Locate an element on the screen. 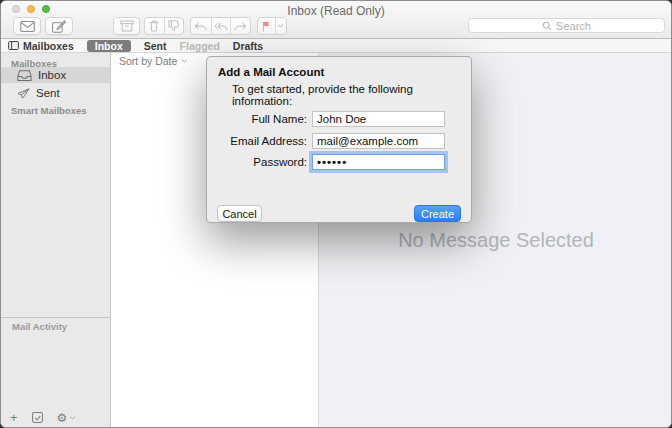  cancel-button: Cancel is located at coordinates (240, 214).